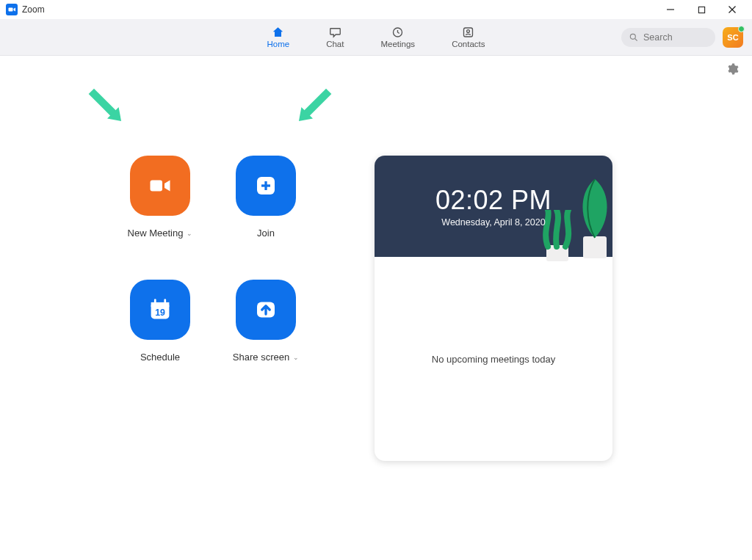  What do you see at coordinates (160, 321) in the screenshot?
I see `schedule-button: 19 Schedule` at bounding box center [160, 321].